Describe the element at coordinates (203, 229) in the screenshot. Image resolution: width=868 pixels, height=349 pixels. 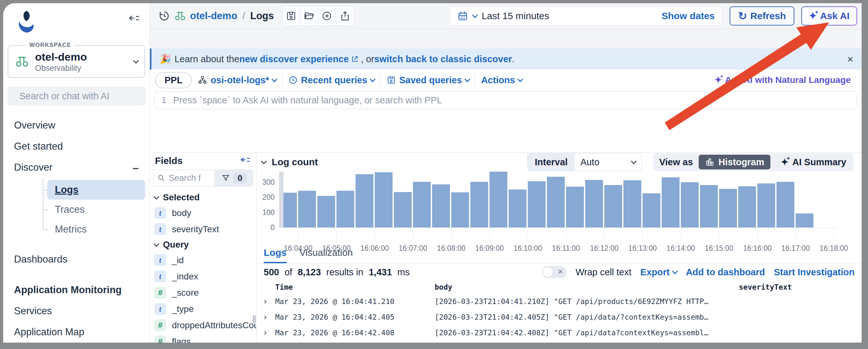
I see `field-item-severitytext: tseverityText` at that location.